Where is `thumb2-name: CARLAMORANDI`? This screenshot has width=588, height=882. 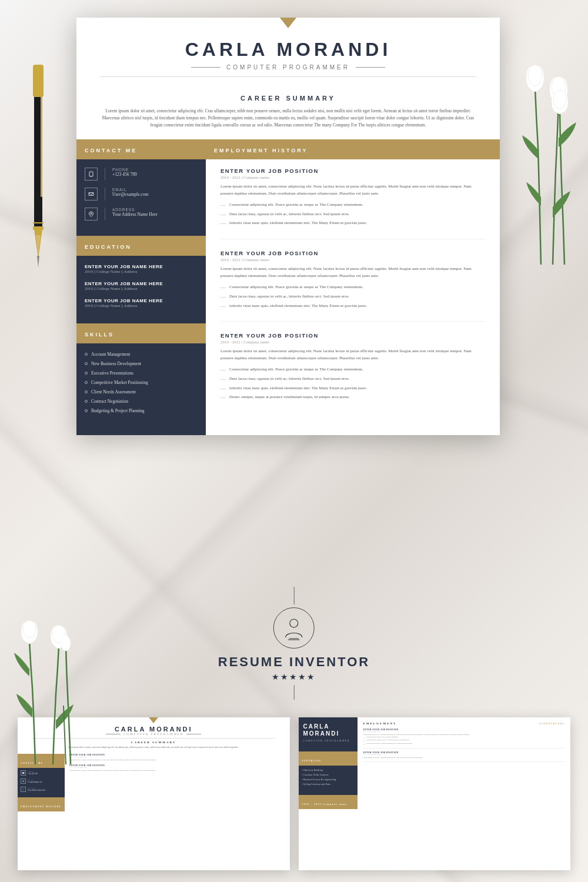 thumb2-name: CARLAMORANDI is located at coordinates (328, 730).